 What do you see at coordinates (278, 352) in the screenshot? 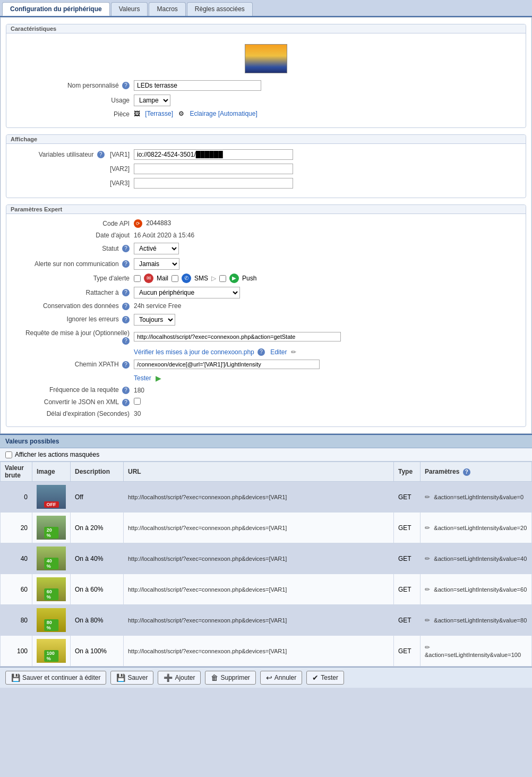
I see `editer-link: Editer` at bounding box center [278, 352].